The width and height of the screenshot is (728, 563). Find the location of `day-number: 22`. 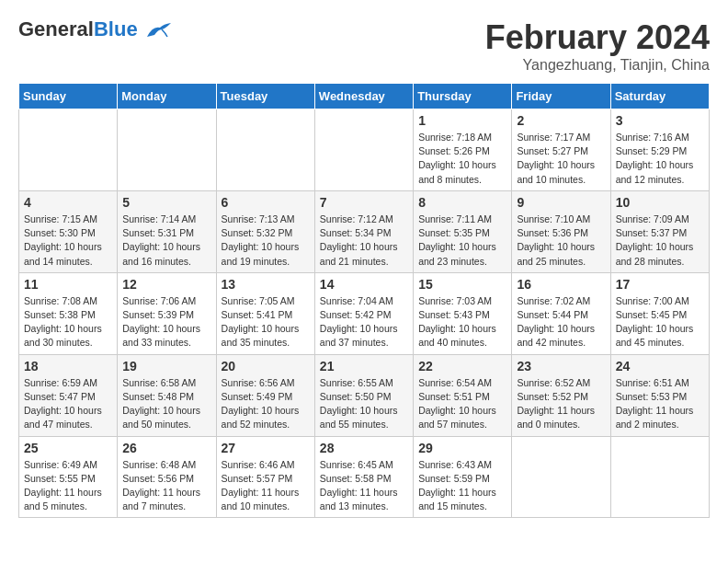

day-number: 22 is located at coordinates (462, 366).